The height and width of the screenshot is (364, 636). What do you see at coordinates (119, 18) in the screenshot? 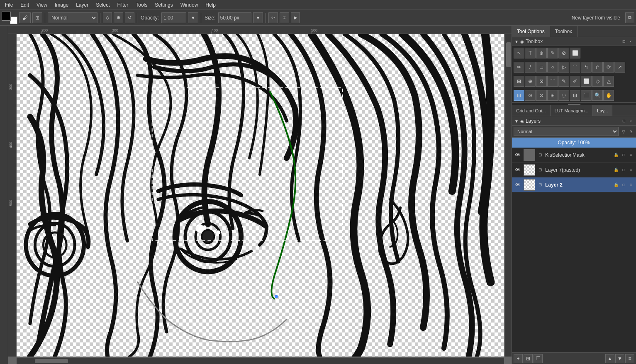
I see `symmetry-btn: ⊕` at bounding box center [119, 18].